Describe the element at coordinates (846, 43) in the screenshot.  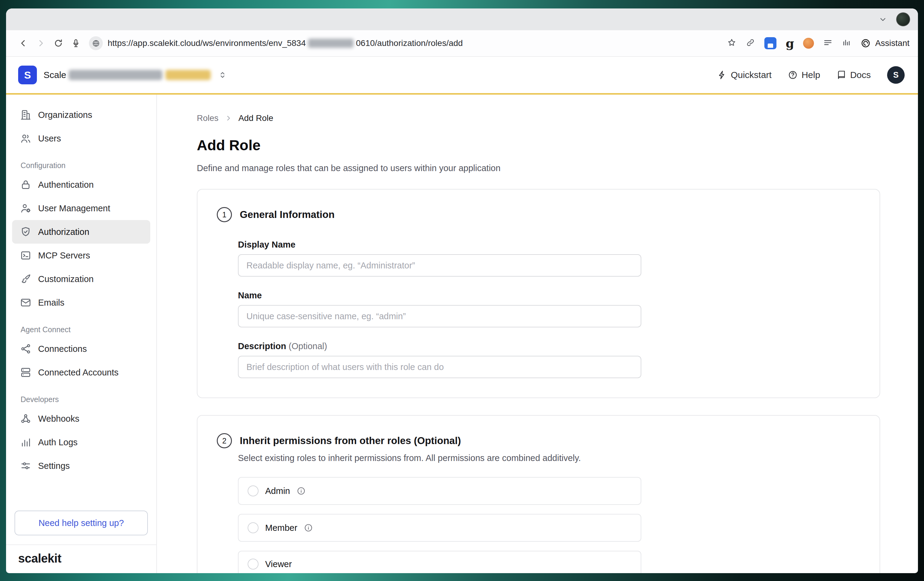
I see `equalizer-icon` at that location.